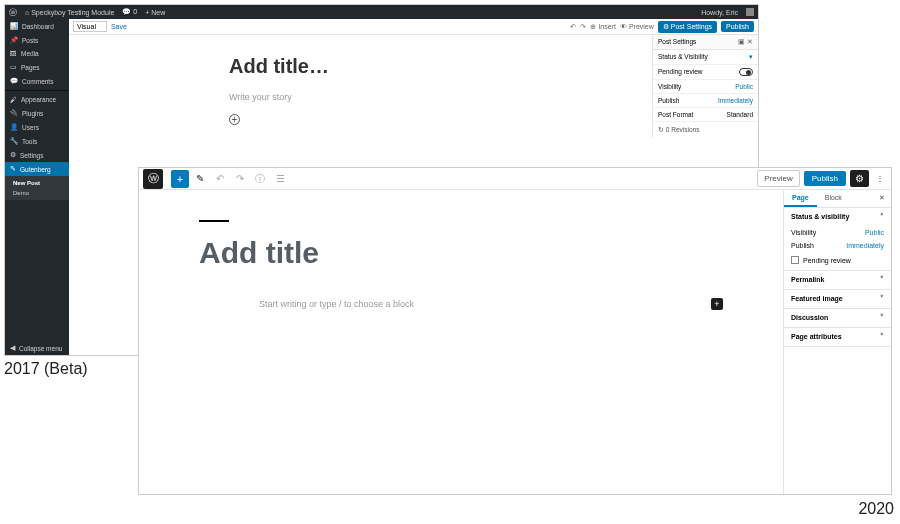  What do you see at coordinates (746, 72) in the screenshot?
I see `pending-toggle` at bounding box center [746, 72].